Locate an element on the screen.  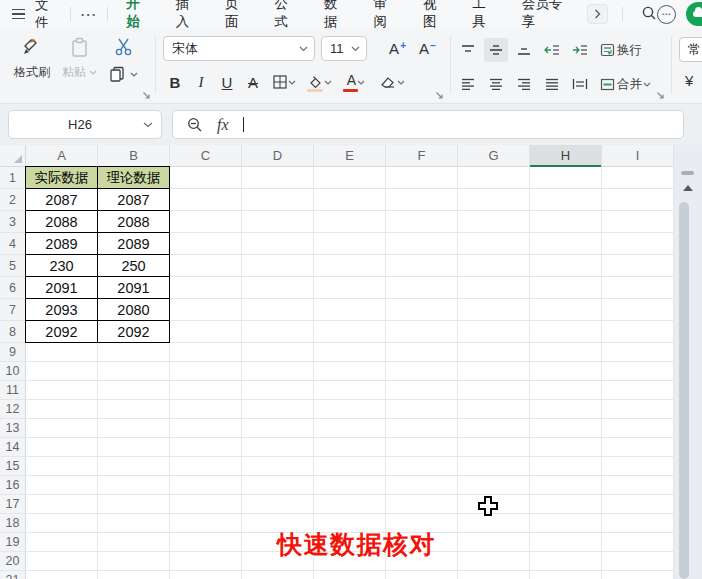
column-header-A: A is located at coordinates (62, 156).